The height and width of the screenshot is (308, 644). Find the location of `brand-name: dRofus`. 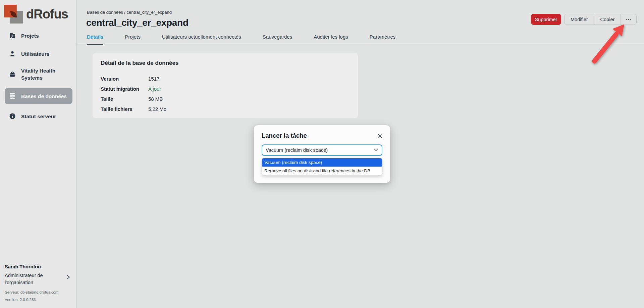

brand-name: dRofus is located at coordinates (47, 14).